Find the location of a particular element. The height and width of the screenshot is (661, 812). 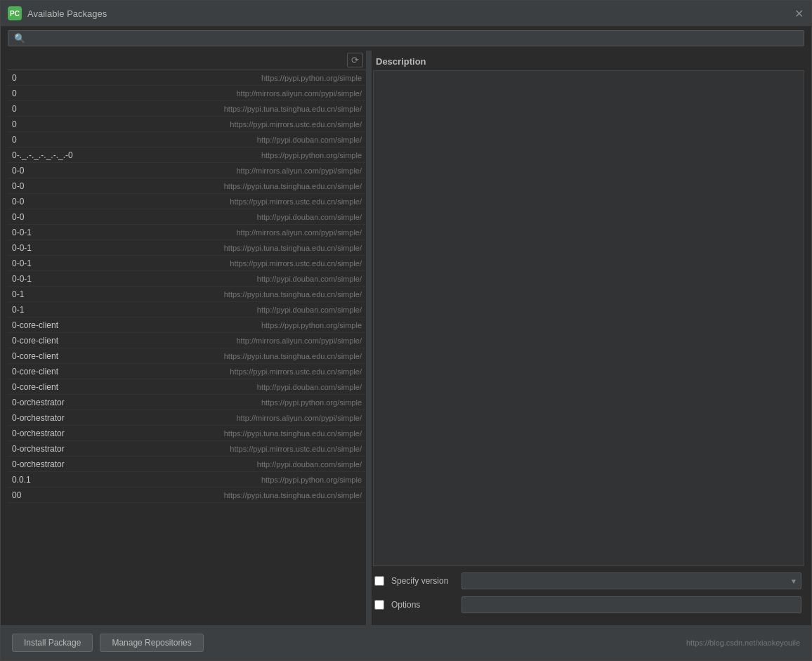

table-row: 00https://pypi.tuna.tsinghua.edu.cn/simp… is located at coordinates (187, 495).